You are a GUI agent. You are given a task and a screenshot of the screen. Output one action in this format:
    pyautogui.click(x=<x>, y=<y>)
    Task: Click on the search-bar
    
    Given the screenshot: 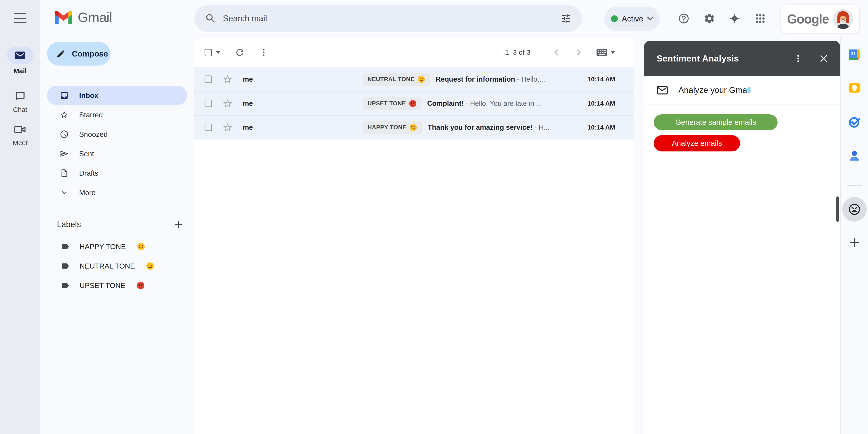 What is the action you would take?
    pyautogui.click(x=388, y=19)
    